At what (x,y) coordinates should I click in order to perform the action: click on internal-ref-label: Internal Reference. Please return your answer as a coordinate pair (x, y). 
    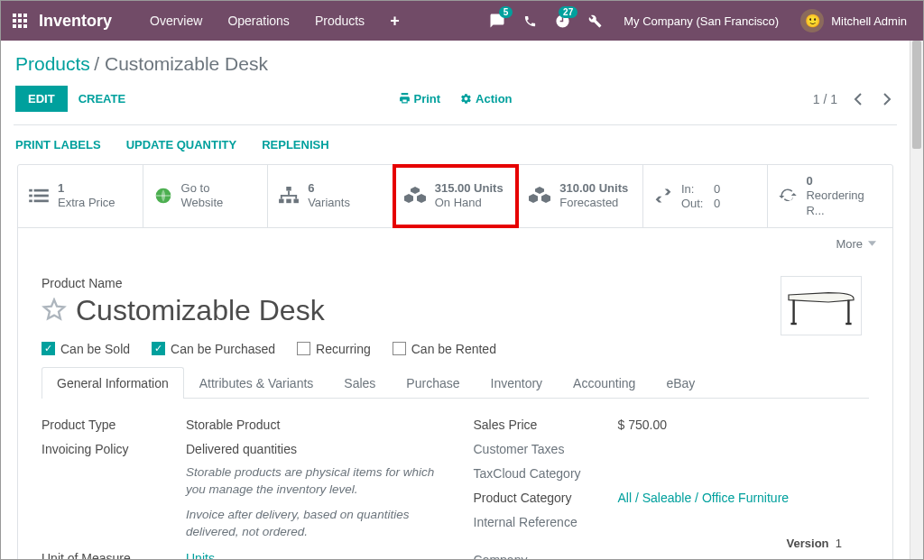
    Looking at the image, I should click on (546, 521).